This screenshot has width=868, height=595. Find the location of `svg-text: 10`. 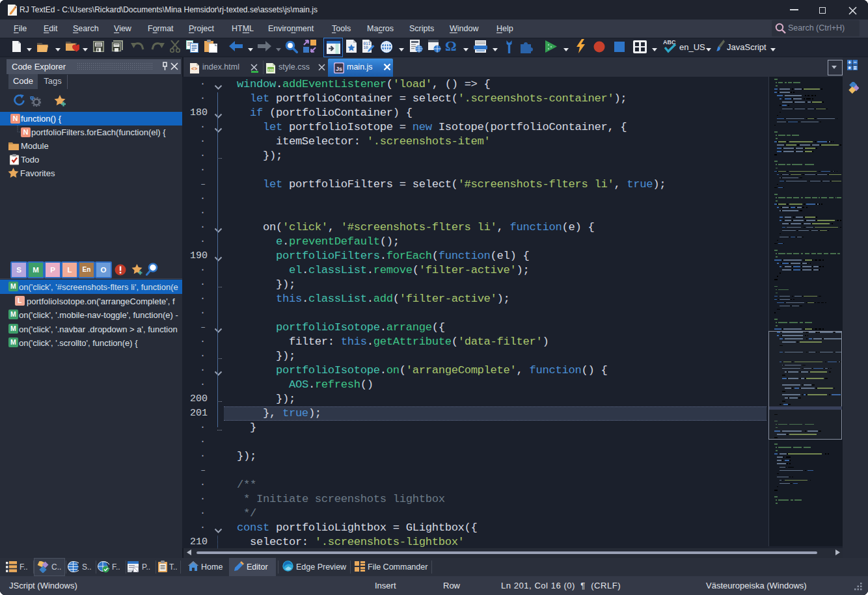

svg-text: 10 is located at coordinates (366, 47).